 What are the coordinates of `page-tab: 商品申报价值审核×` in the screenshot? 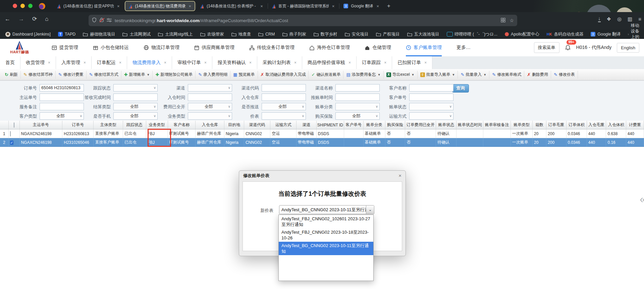 It's located at (329, 63).